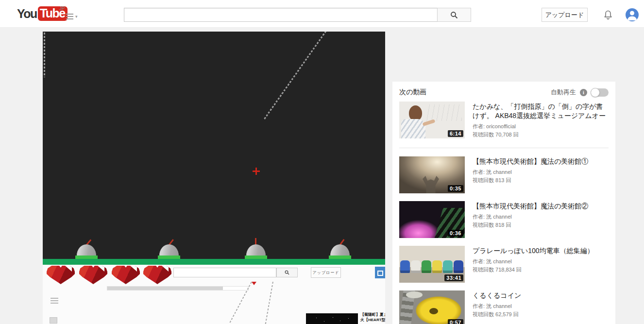 This screenshot has width=644, height=324. What do you see at coordinates (541, 270) in the screenshot?
I see `video-views: 視聴回数 718,834 回` at bounding box center [541, 270].